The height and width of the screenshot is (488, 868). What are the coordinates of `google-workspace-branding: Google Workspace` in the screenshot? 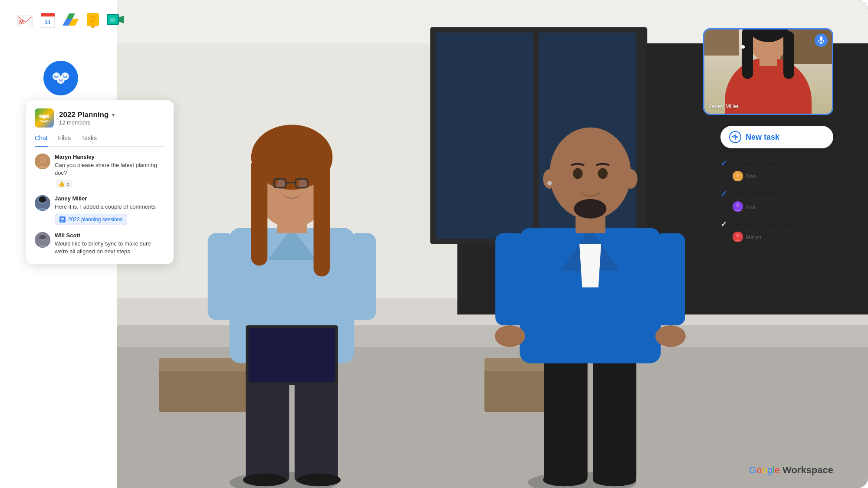 It's located at (791, 470).